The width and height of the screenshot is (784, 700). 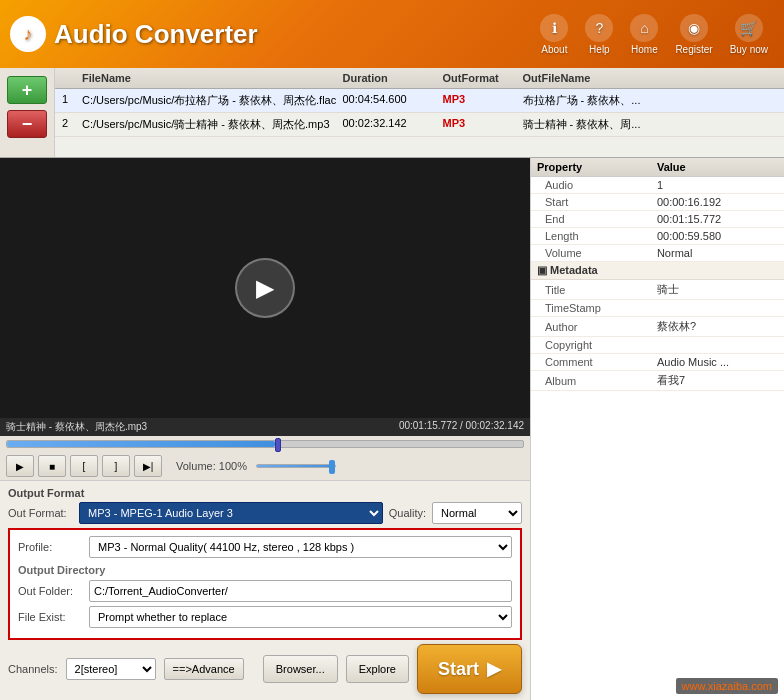 I want to click on row2-filename: C:/Users/pc/Music/骑士精神 - 蔡依林、周杰伦.mp3, so click(x=210, y=124).